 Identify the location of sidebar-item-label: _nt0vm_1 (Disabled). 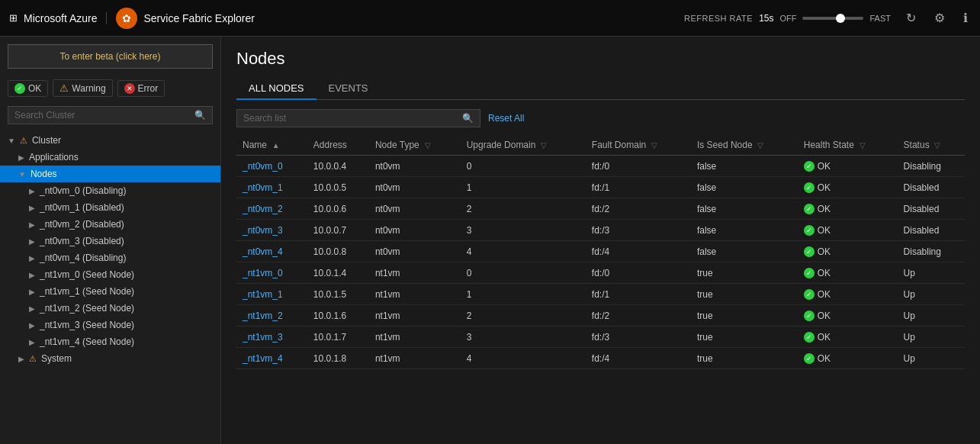
(82, 208).